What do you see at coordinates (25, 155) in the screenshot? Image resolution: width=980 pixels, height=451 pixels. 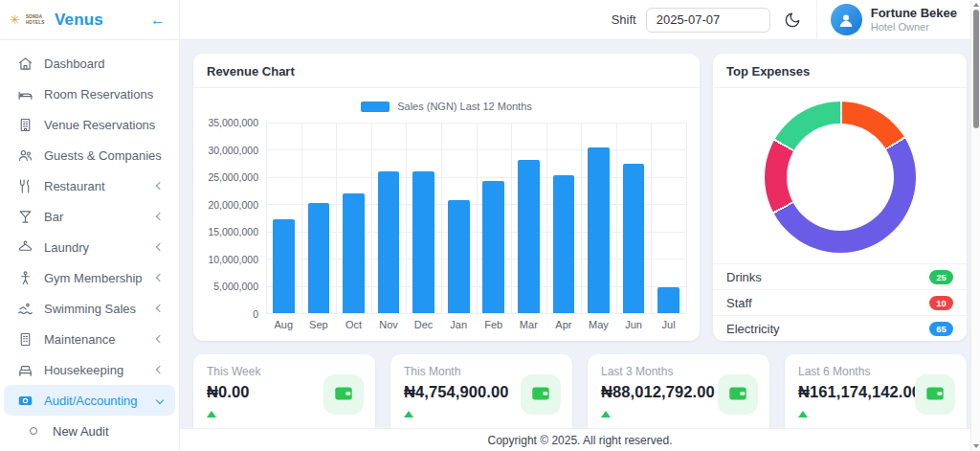 I see `people-icon` at bounding box center [25, 155].